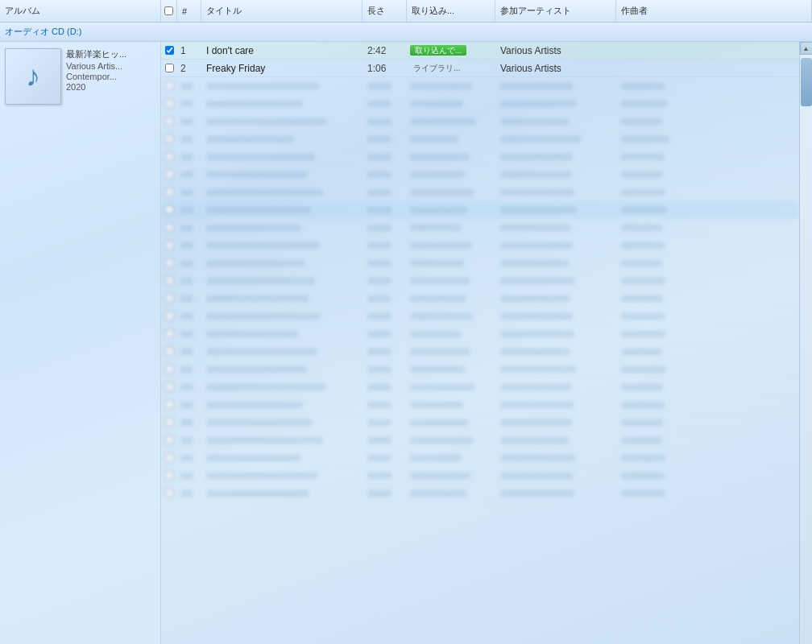 The image size is (812, 644). What do you see at coordinates (81, 76) in the screenshot?
I see `album-art-section: ♪ 最新洋楽ヒッ... Various Artis... Contempor..…` at bounding box center [81, 76].